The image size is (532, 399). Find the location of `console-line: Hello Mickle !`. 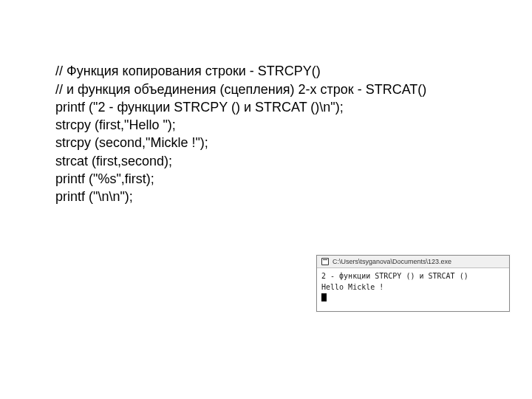

console-line: Hello Mickle ! is located at coordinates (352, 287).